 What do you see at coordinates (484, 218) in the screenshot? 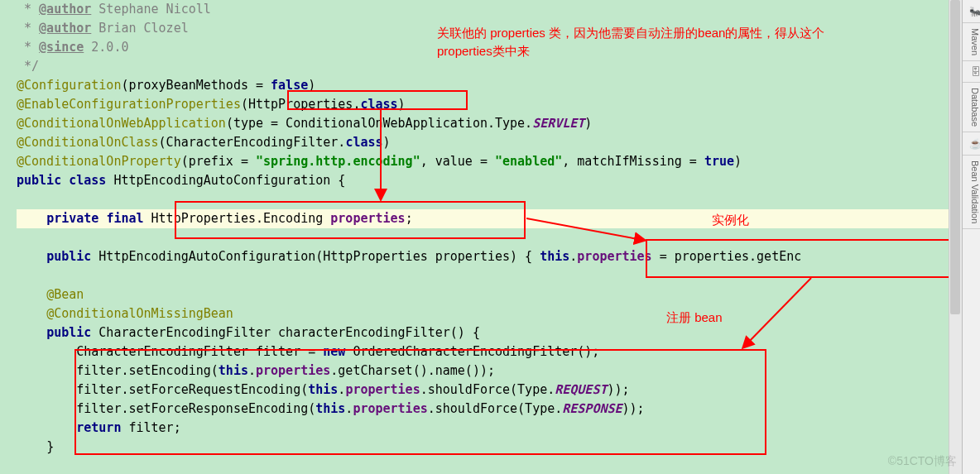
I see `code-line-highlighted: private final HttpProperties.Encoding pr…` at bounding box center [484, 218].